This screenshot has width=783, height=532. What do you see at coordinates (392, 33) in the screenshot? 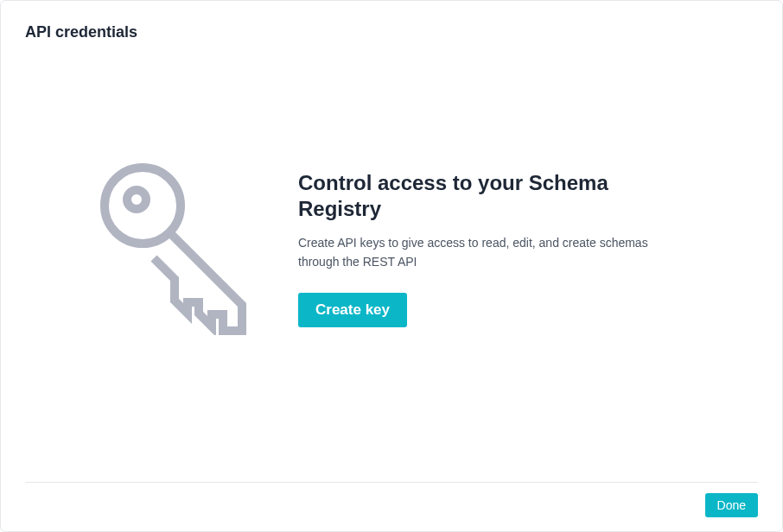
I see `section-title: API credentials` at bounding box center [392, 33].